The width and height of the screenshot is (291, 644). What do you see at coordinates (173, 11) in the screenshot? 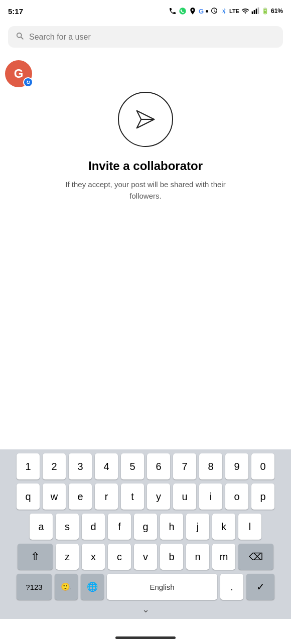
I see `phone-icon` at bounding box center [173, 11].